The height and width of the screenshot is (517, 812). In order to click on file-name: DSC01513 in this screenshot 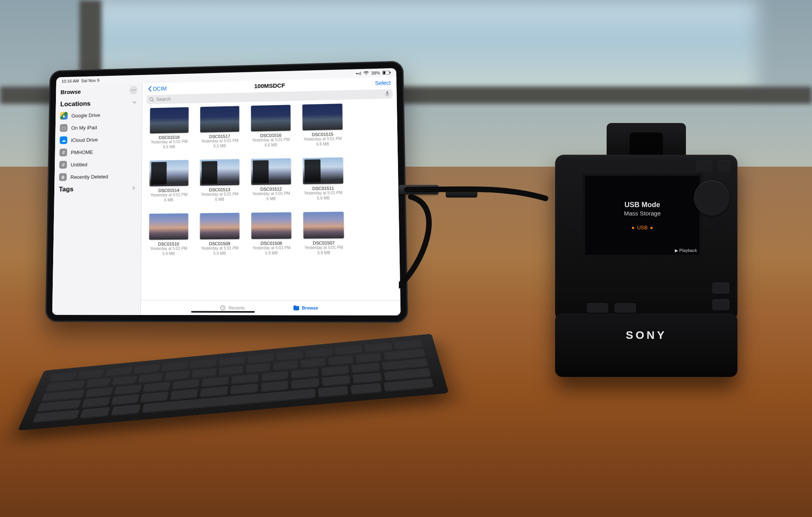, I will do `click(220, 190)`.